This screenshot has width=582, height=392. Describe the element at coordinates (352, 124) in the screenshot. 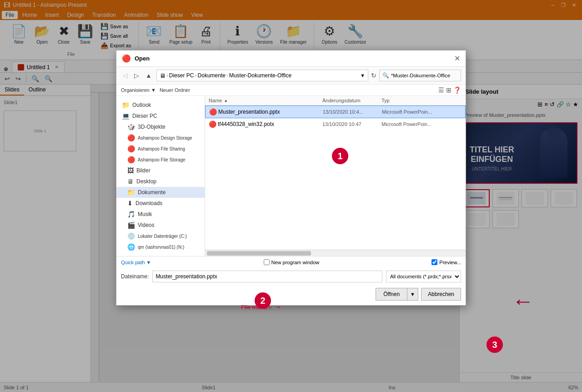

I see `file-date-tf44: 13/10/2020 10:47` at that location.